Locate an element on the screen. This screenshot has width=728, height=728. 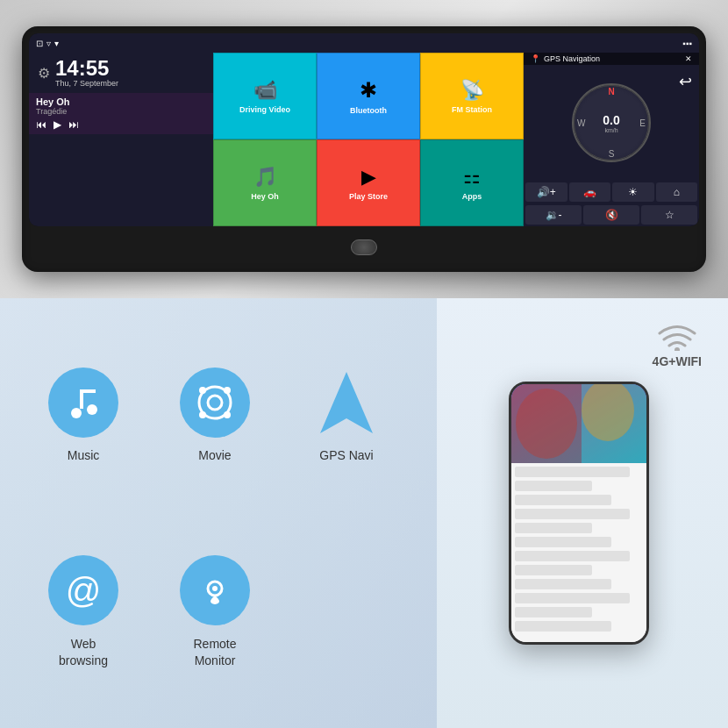
compass-north: N is located at coordinates (610, 91).